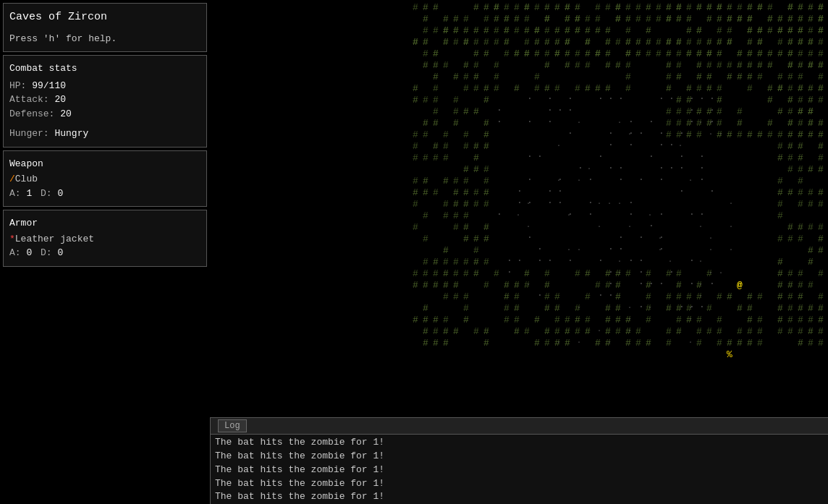  Describe the element at coordinates (12, 179) in the screenshot. I see `weapon-icon: /` at that location.